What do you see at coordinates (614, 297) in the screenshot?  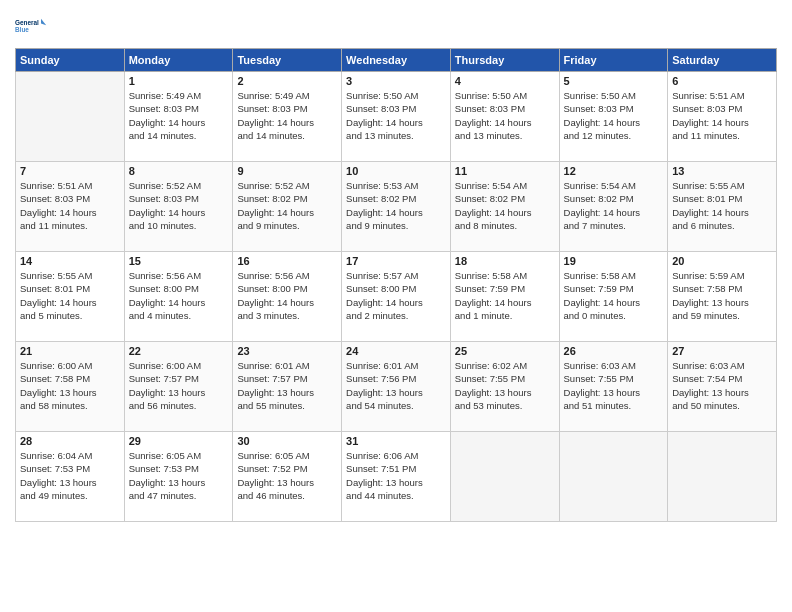 I see `calendar-cell: 19Sunrise: 5:58 AM Sunset: 7:59 PM Dayli…` at bounding box center [614, 297].